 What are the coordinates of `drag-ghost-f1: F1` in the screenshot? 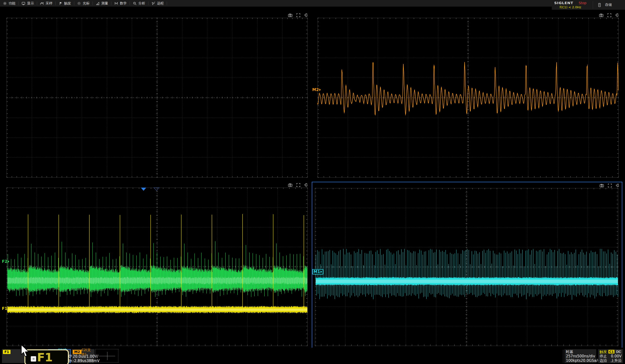 It's located at (47, 357).